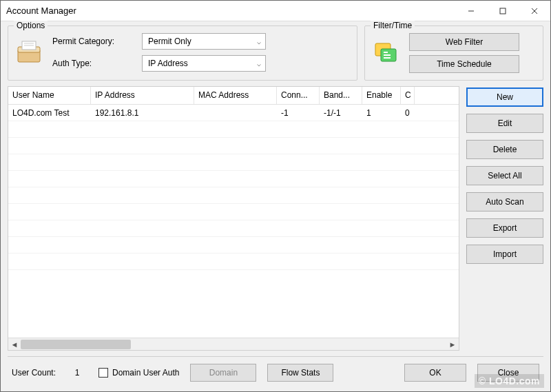 The width and height of the screenshot is (551, 392). Describe the element at coordinates (204, 41) in the screenshot. I see `permit-category-combo: Permit Only ⌵` at that location.